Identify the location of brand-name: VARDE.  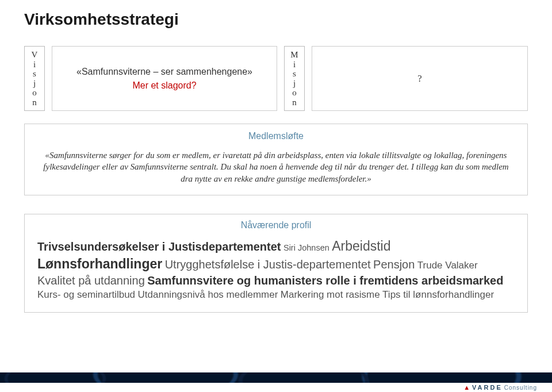
(488, 387).